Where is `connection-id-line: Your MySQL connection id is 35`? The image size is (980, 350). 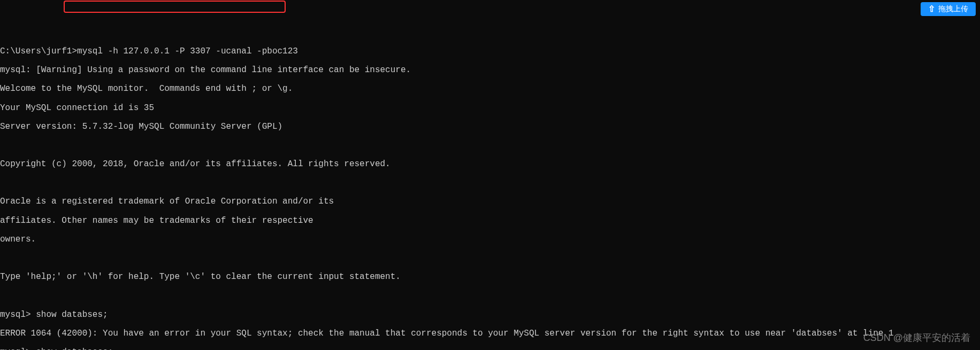 connection-id-line: Your MySQL connection id is 35 is located at coordinates (490, 108).